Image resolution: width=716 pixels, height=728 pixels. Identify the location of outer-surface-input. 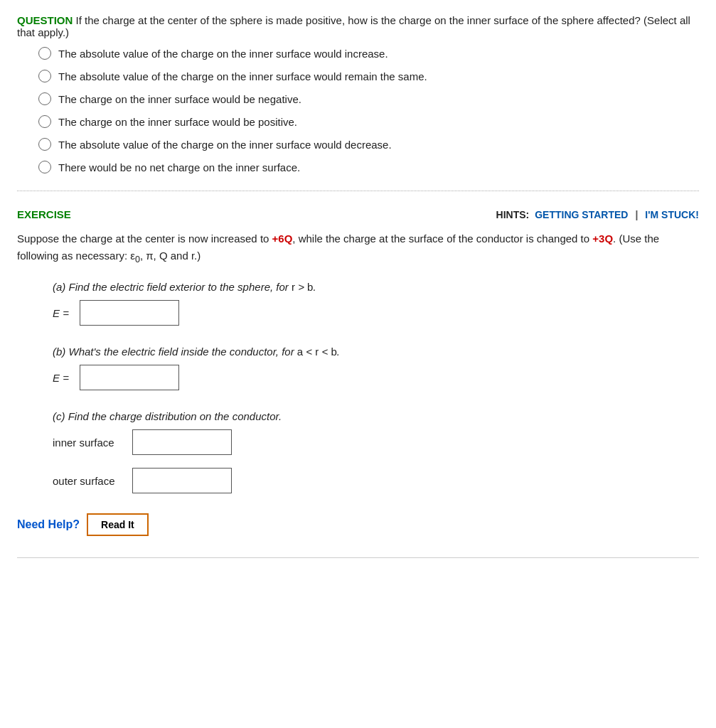
(182, 481).